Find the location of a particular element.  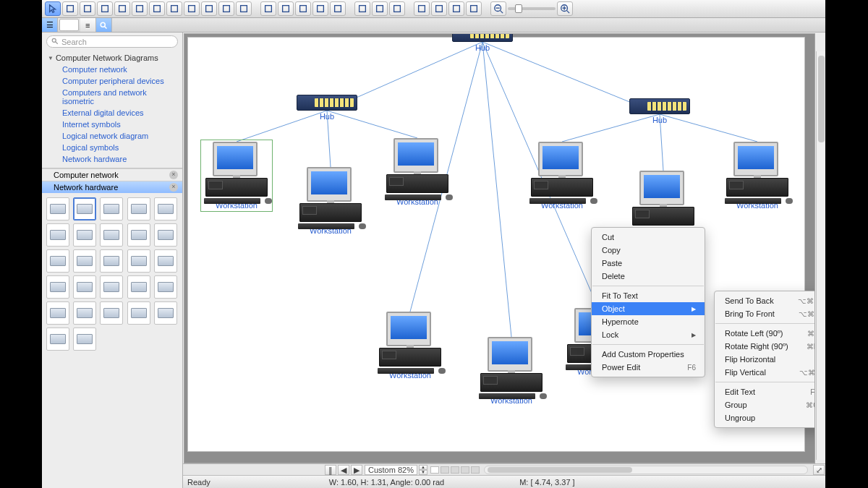

context-submenu-object: Send To Back⌥⌘BBring To Front⌥⌘FRotate L… is located at coordinates (765, 359).